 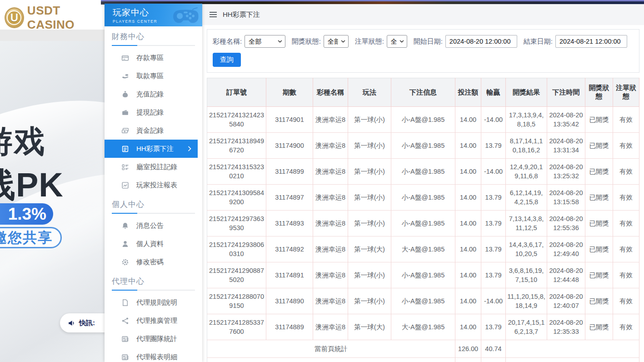 What do you see at coordinates (237, 301) in the screenshot?
I see `table-cell: 2152172412880709150` at bounding box center [237, 301].